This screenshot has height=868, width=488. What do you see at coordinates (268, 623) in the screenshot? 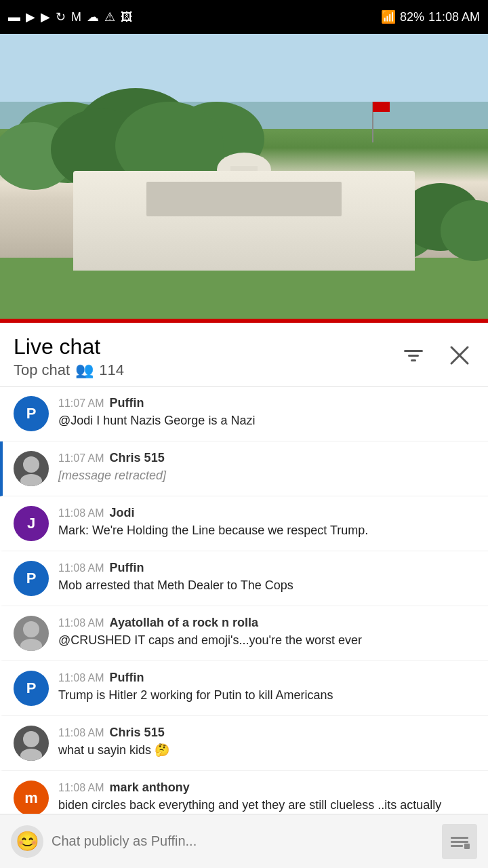
I see `message-meta: 11:08 AMAyatollah of a rock n rolla` at bounding box center [268, 623].